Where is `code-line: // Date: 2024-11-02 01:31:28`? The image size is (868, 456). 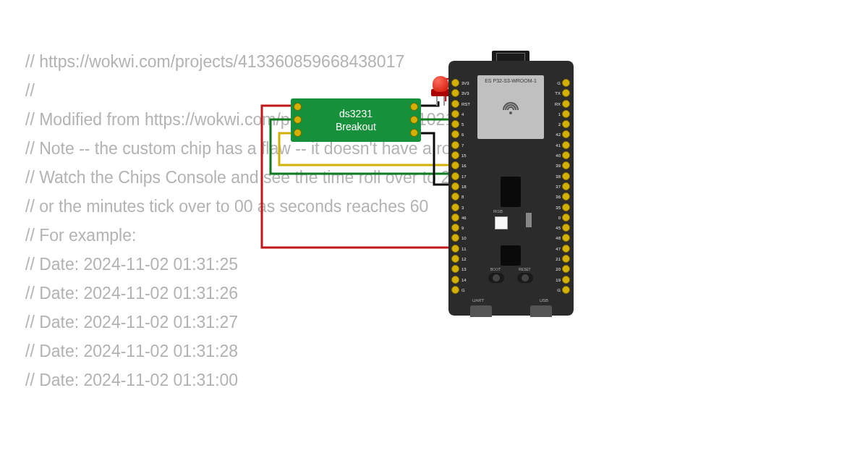
code-line: // Date: 2024-11-02 01:31:28 is located at coordinates (132, 351).